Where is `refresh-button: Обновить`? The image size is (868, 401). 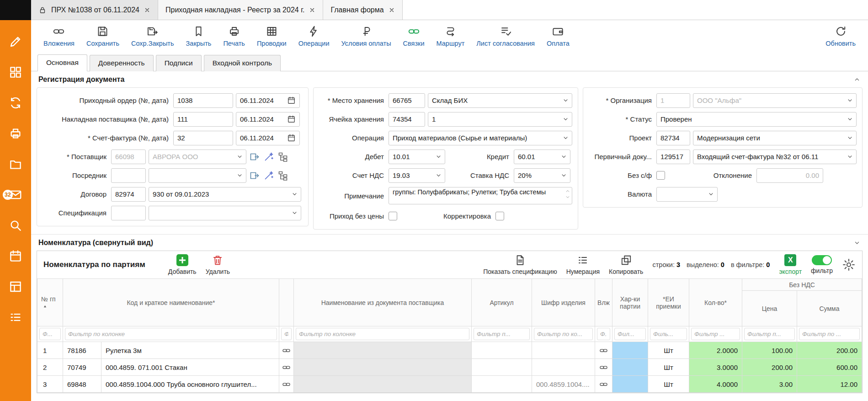
refresh-button: Обновить is located at coordinates (841, 36).